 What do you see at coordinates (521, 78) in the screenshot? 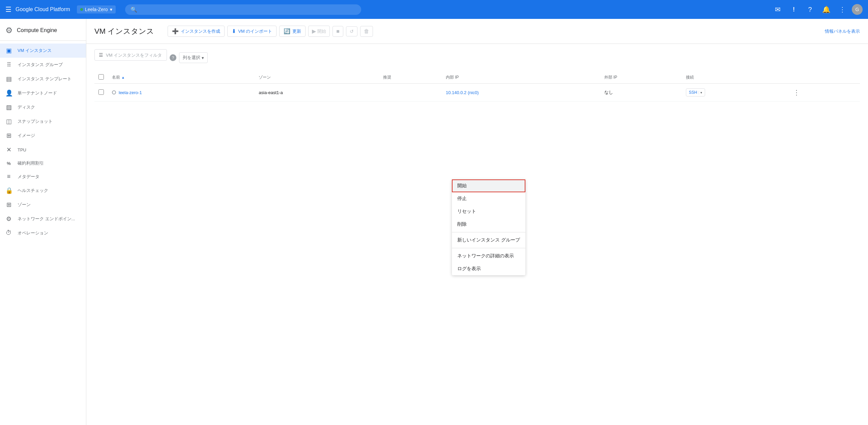
I see `th-internal-ip: 内部 IP` at bounding box center [521, 78].